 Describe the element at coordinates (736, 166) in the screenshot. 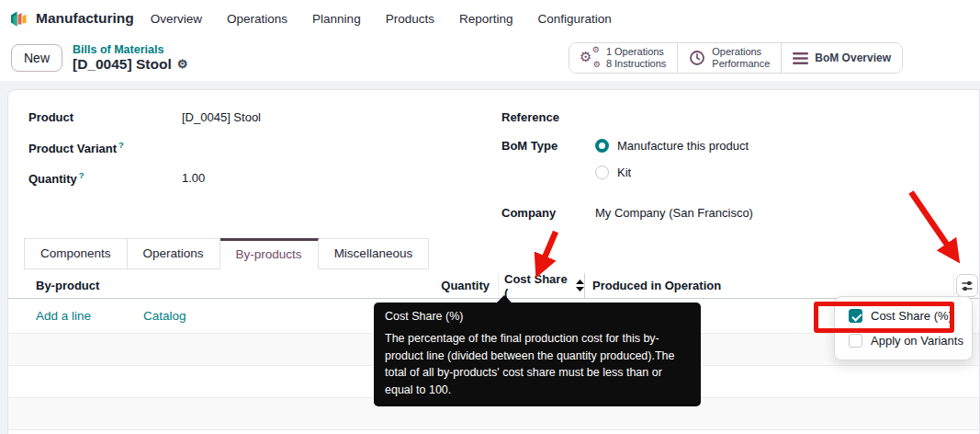

I see `form-right-column: Reference BoM Type Manufacture this prod…` at that location.